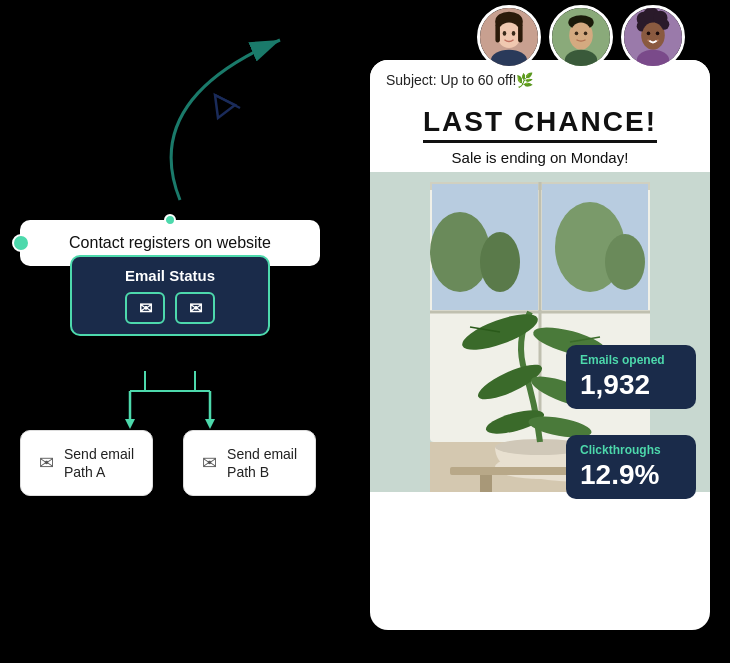  What do you see at coordinates (99, 463) in the screenshot?
I see `path-a-label: Send emailPath A` at bounding box center [99, 463].